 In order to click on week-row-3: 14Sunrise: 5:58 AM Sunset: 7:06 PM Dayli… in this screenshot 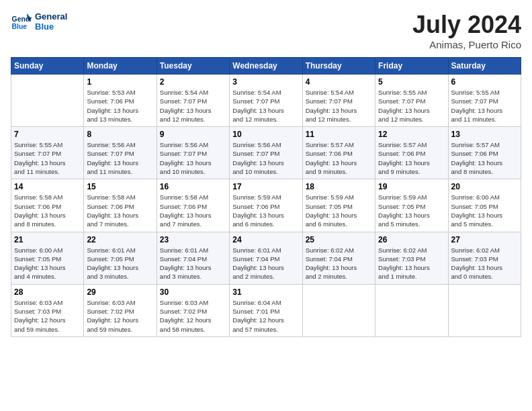, I will do `click(266, 205)`.